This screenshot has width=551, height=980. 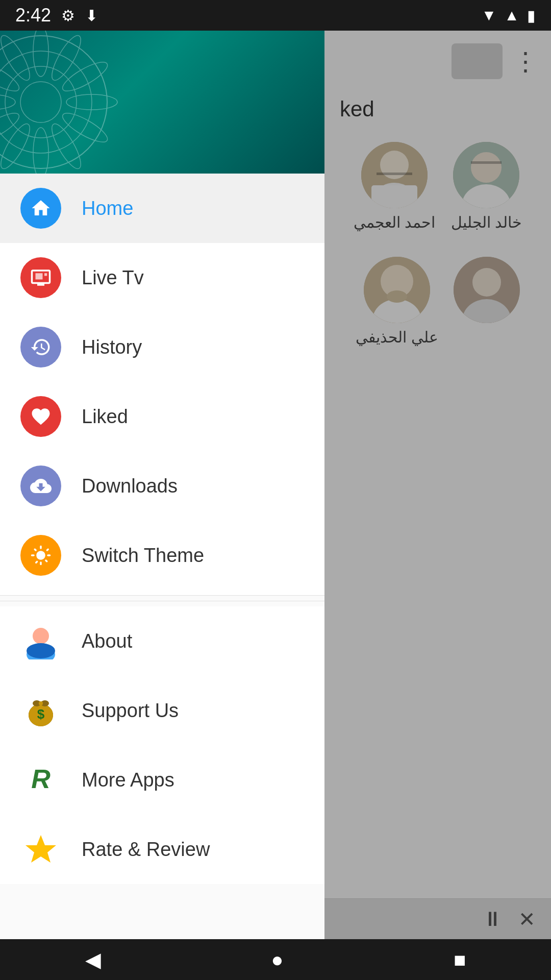 What do you see at coordinates (276, 960) in the screenshot?
I see `bottom-nav: ◀ ● ■` at bounding box center [276, 960].